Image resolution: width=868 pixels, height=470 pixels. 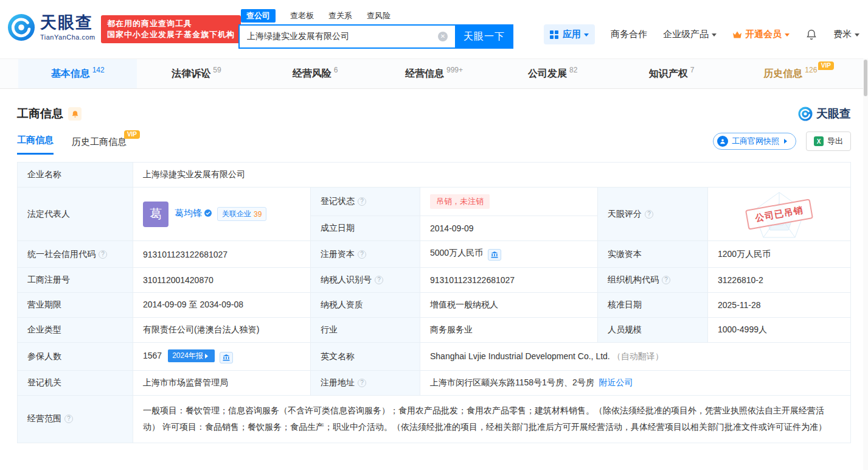 What do you see at coordinates (99, 146) in the screenshot?
I see `subtab-history-business-info: VIP 历史工商信息` at bounding box center [99, 146].